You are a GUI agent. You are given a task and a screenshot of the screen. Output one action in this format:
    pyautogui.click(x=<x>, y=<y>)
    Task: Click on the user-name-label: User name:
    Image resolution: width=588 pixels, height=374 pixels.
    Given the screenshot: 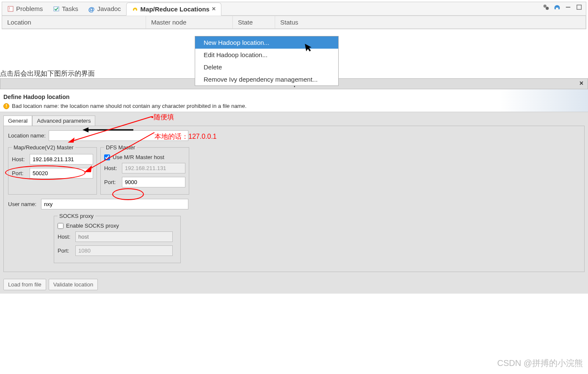 What is the action you would take?
    pyautogui.click(x=23, y=204)
    